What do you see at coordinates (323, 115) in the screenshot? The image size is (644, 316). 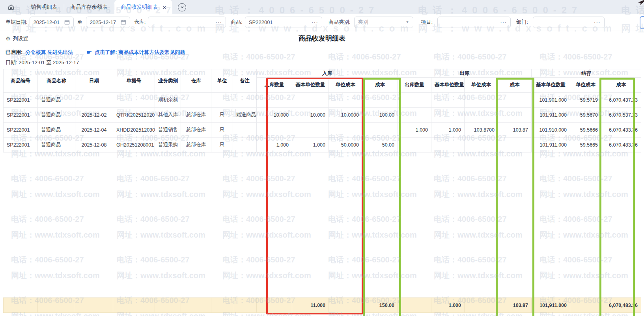 I see `table-row: SP222001普通商品2025-12-02QTRK20251202001其他入…` at bounding box center [323, 115].